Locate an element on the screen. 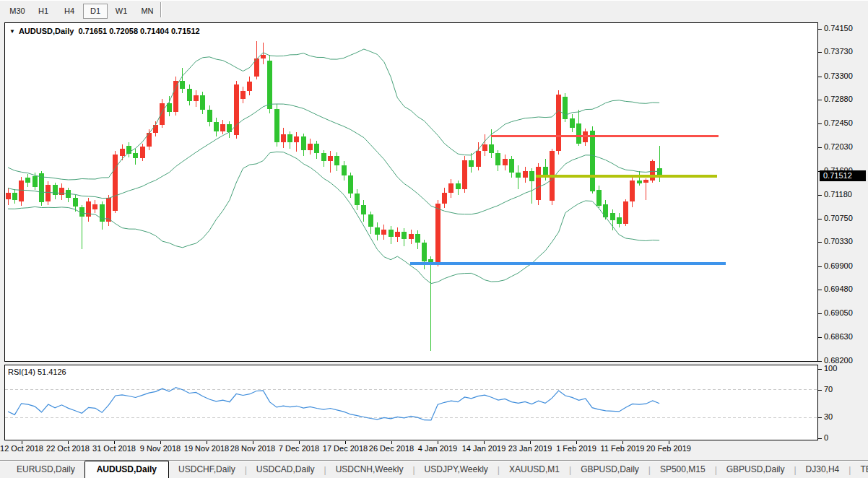  chart-tab-usdcnh-weekly: USDCNH,Weekly is located at coordinates (370, 469).